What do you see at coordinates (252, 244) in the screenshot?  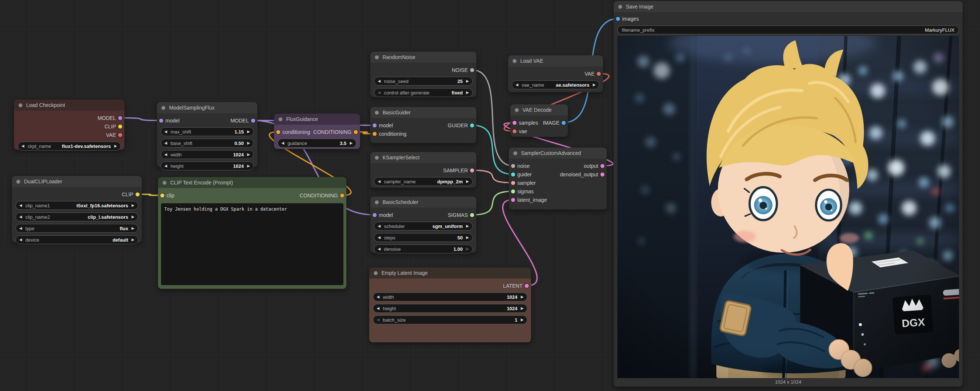 I see `prompt-textarea: Toy Jensen holding a DGX Spark in a data…` at bounding box center [252, 244].